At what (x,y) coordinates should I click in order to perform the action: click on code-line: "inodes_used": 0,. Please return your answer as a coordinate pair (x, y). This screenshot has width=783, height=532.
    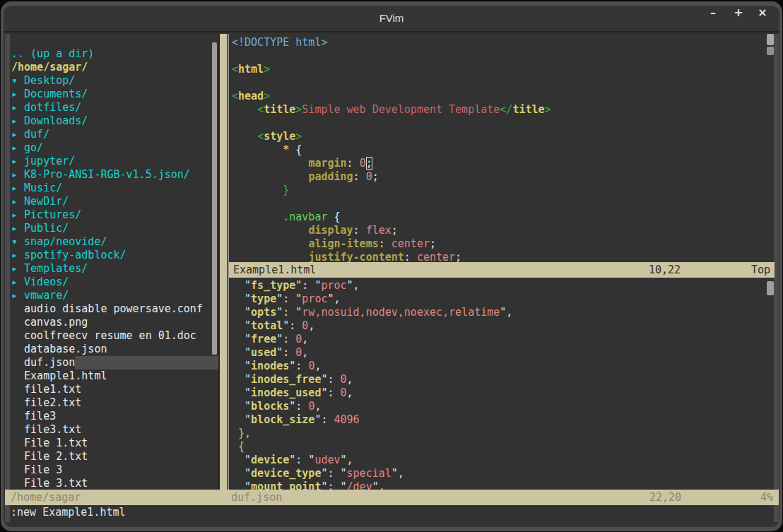
    Looking at the image, I should click on (500, 393).